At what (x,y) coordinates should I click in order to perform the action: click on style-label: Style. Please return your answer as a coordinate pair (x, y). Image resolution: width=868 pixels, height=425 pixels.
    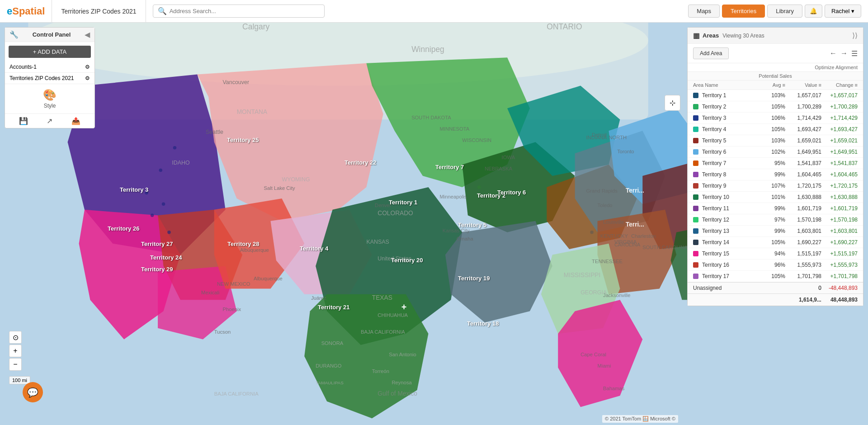
    Looking at the image, I should click on (50, 106).